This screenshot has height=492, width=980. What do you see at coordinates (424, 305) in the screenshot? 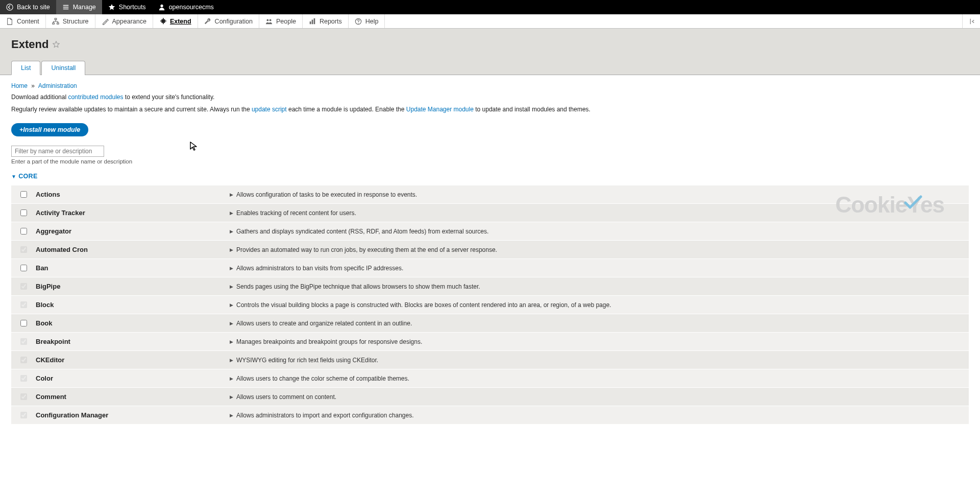
I see `module-description-text: Controls the visual building blocks a pa…` at bounding box center [424, 305].